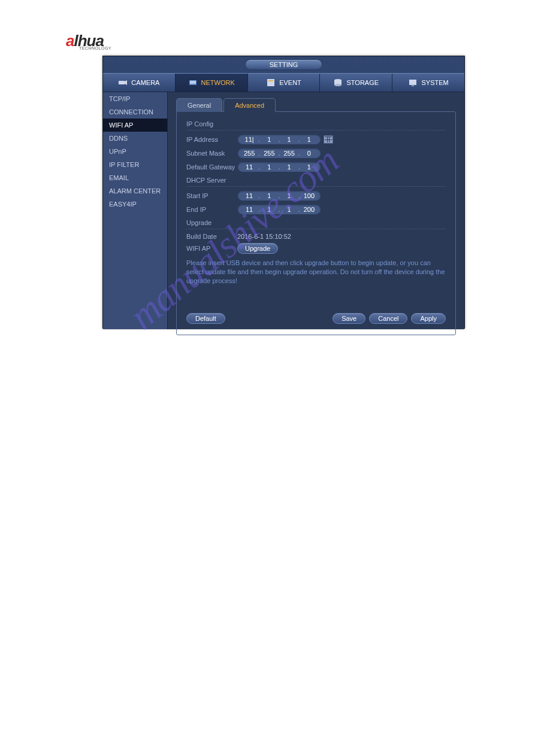  I want to click on default-button: Default, so click(206, 318).